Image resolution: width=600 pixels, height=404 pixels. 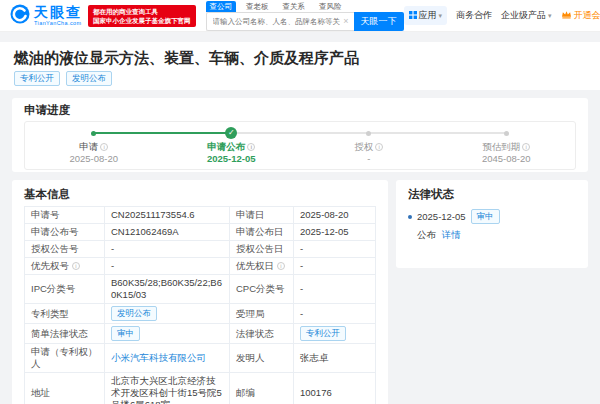 I want to click on table-row: 授权公告号 - 授权公告日 -, so click(x=200, y=250).